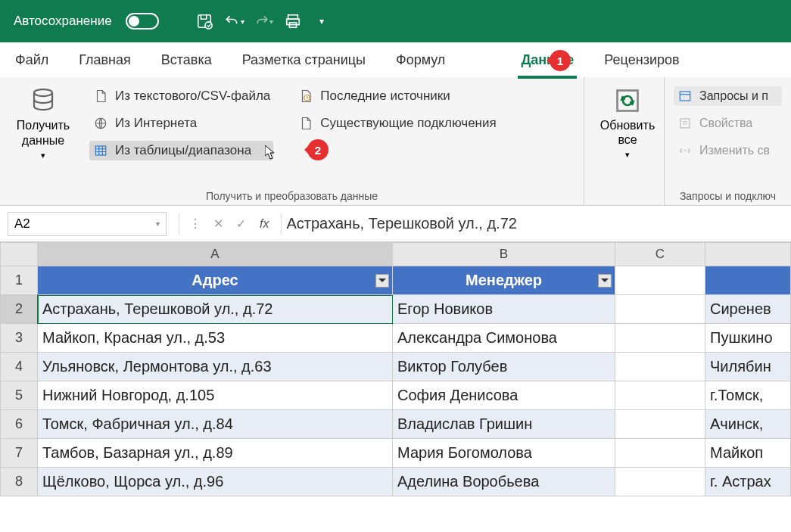 The width and height of the screenshot is (791, 532). I want to click on tab-file: Файл, so click(32, 60).